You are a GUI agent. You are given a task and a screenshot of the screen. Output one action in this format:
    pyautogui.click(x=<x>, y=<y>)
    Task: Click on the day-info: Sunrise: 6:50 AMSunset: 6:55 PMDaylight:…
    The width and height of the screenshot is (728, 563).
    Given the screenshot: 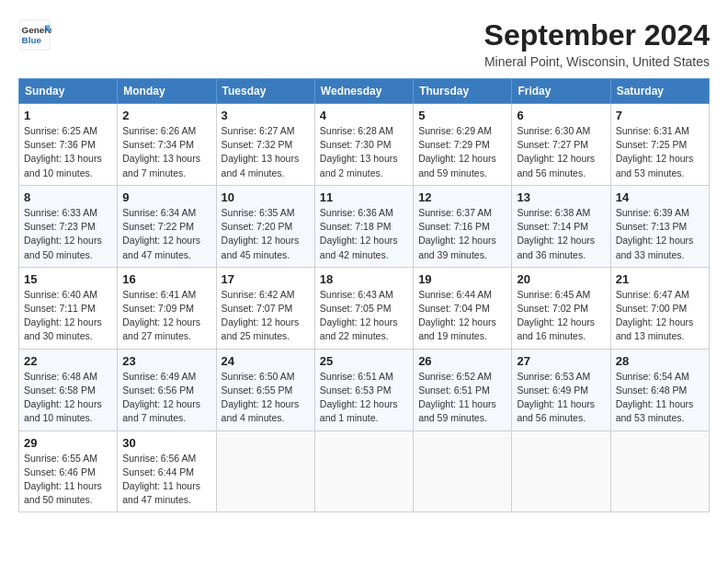 What is the action you would take?
    pyautogui.click(x=266, y=397)
    